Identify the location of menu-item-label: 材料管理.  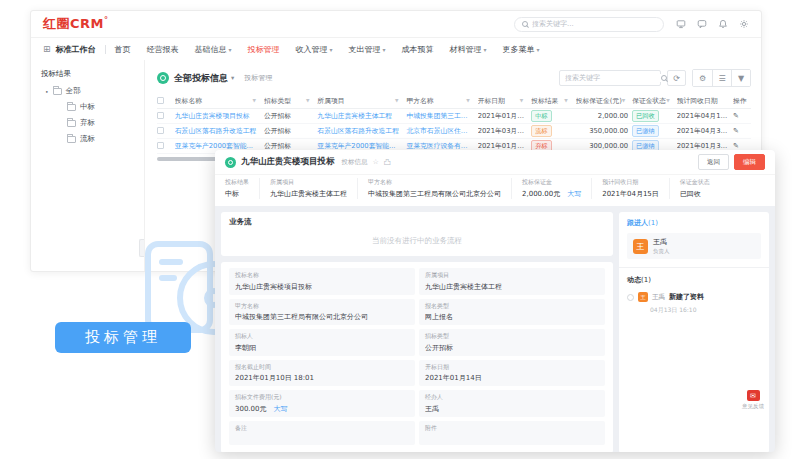
(466, 50).